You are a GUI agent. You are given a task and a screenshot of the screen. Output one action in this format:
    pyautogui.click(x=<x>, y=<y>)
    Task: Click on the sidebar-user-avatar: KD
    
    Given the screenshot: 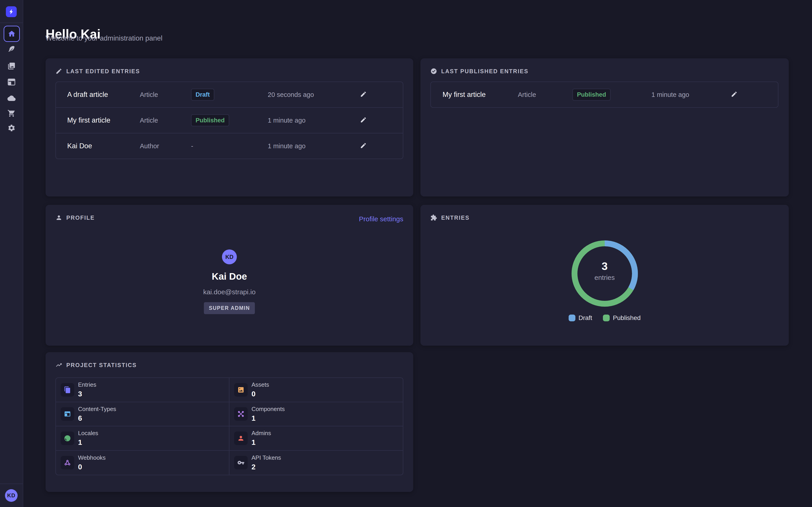 What is the action you would take?
    pyautogui.click(x=11, y=496)
    